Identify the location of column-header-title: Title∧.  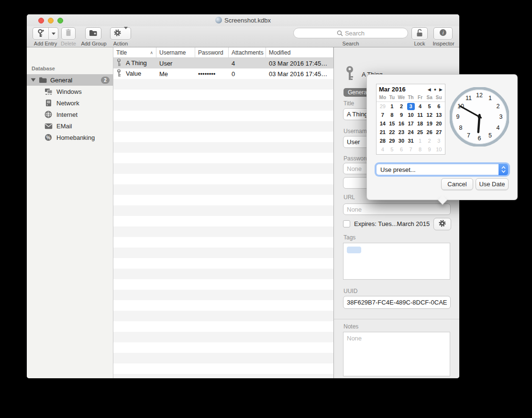
(135, 53).